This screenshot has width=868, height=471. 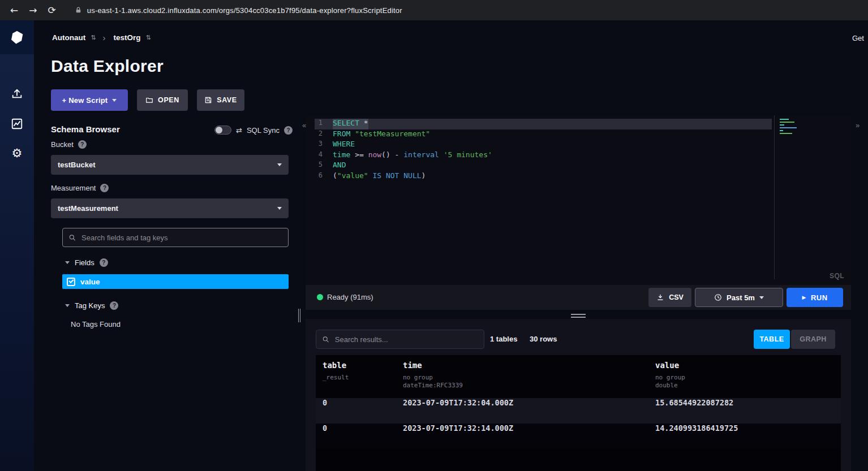 What do you see at coordinates (108, 66) in the screenshot?
I see `page-title: Data Explorer` at bounding box center [108, 66].